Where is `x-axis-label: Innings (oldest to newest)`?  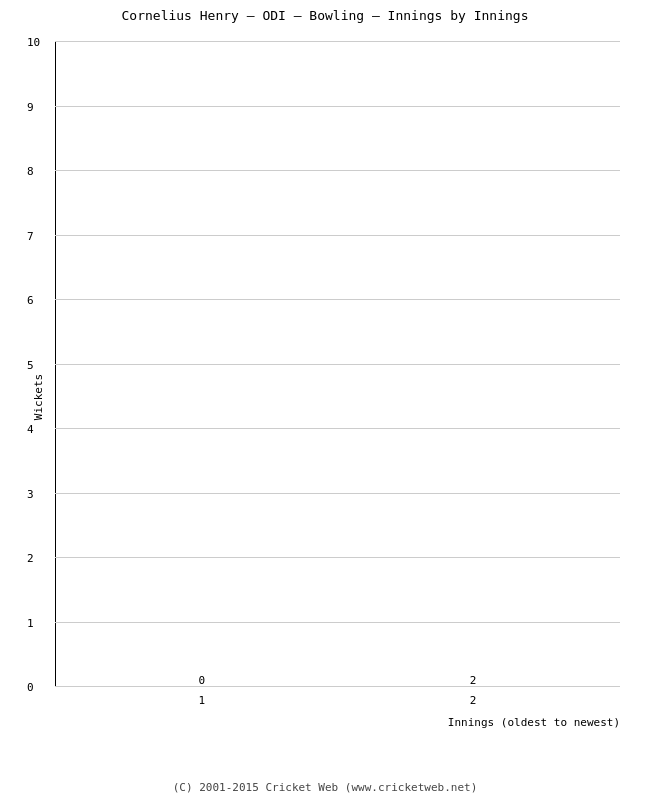 x-axis-label: Innings (oldest to newest) is located at coordinates (534, 722).